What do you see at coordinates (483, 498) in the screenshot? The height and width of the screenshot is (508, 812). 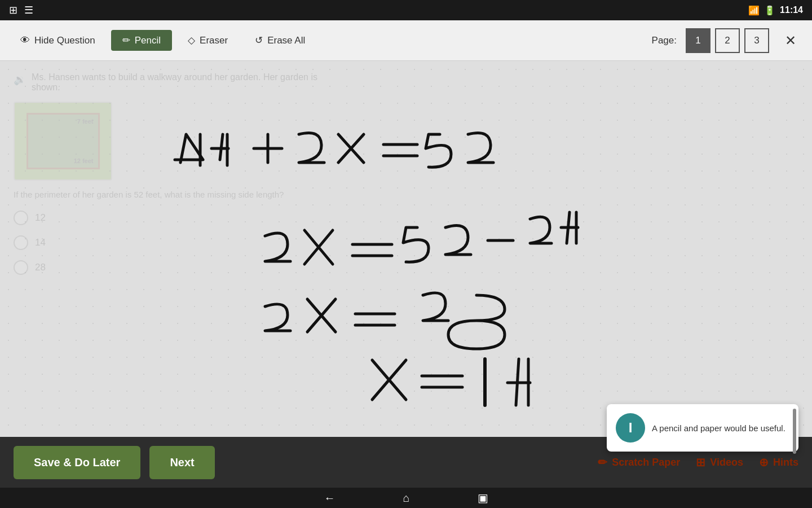 I see `recent-nav-button: ▣` at bounding box center [483, 498].